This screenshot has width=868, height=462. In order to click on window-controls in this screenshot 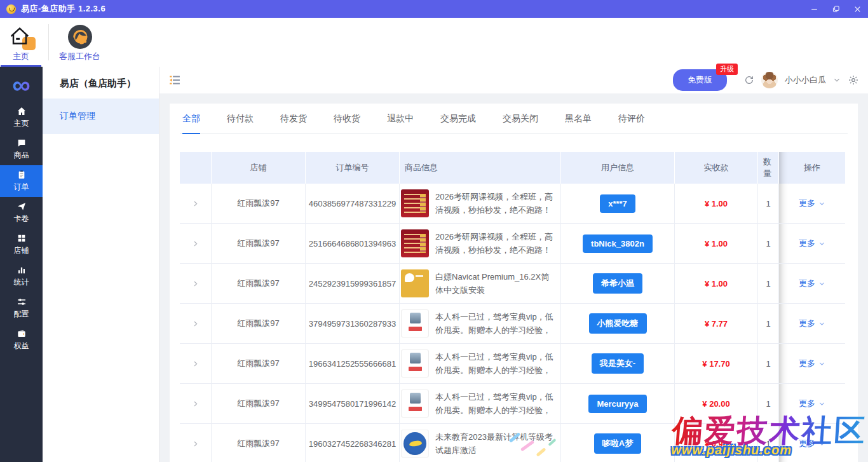, I will do `click(836, 9)`.